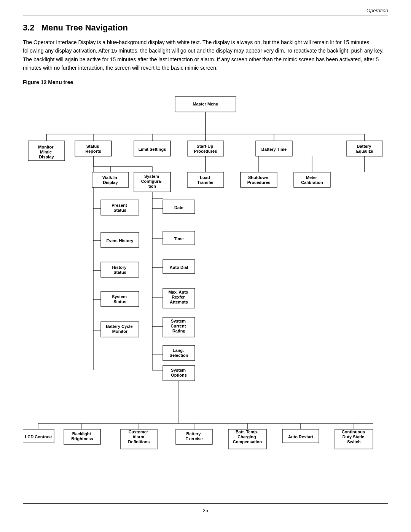 The height and width of the screenshot is (532, 411). What do you see at coordinates (93, 149) in the screenshot?
I see `node-status-reports-text: Status Reports` at bounding box center [93, 149].